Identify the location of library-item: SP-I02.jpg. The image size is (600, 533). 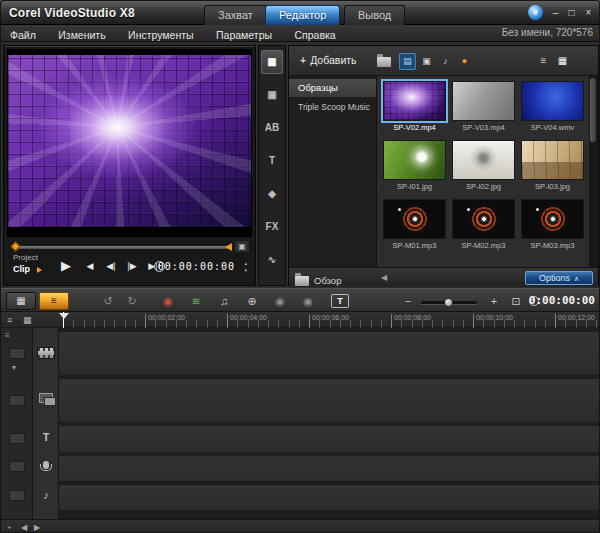
(484, 166).